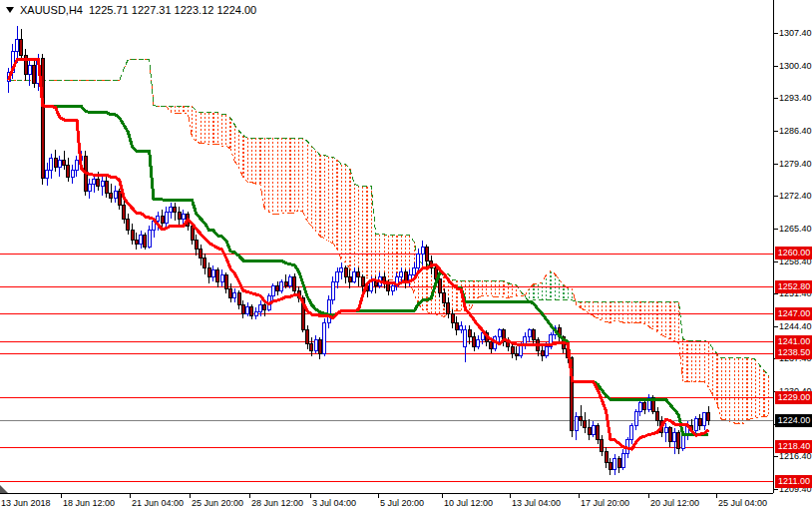  Describe the element at coordinates (794, 254) in the screenshot. I see `level-price-label: 1260.00` at that location.